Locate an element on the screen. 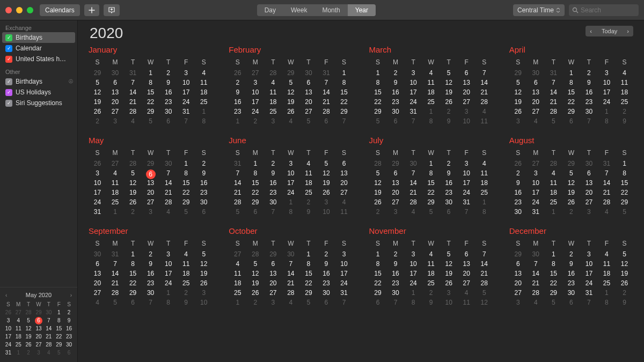  day-cell: 23 is located at coordinates (571, 284).